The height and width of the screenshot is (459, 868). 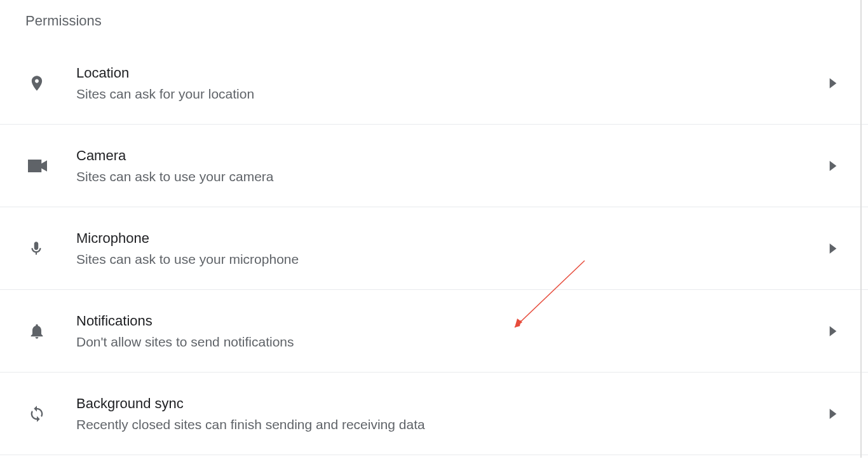 I want to click on permission-desc: Recently closed sites can finish sending…, so click(x=450, y=425).